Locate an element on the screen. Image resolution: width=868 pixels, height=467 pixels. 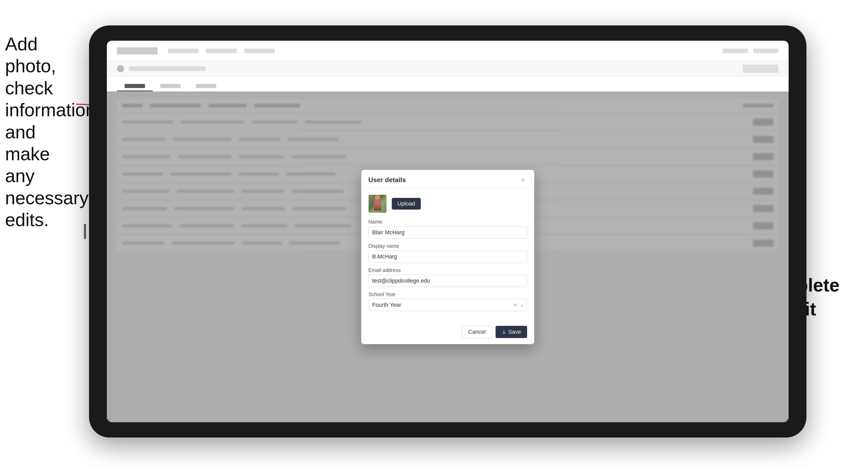
name-field-group: Name is located at coordinates (447, 229).